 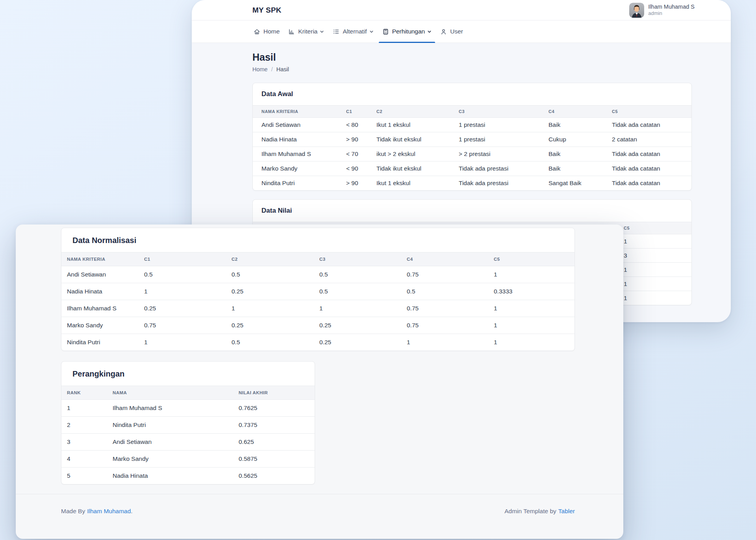 What do you see at coordinates (461, 10) in the screenshot?
I see `app-header: MY SPK` at bounding box center [461, 10].